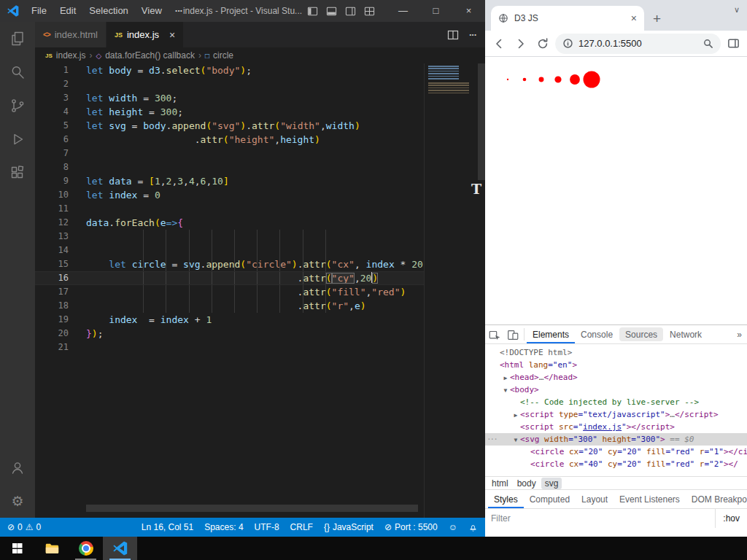  Describe the element at coordinates (616, 452) in the screenshot. I see `dom-node: <circle cx="20" cy="20" fill="red" r="1"…` at that location.